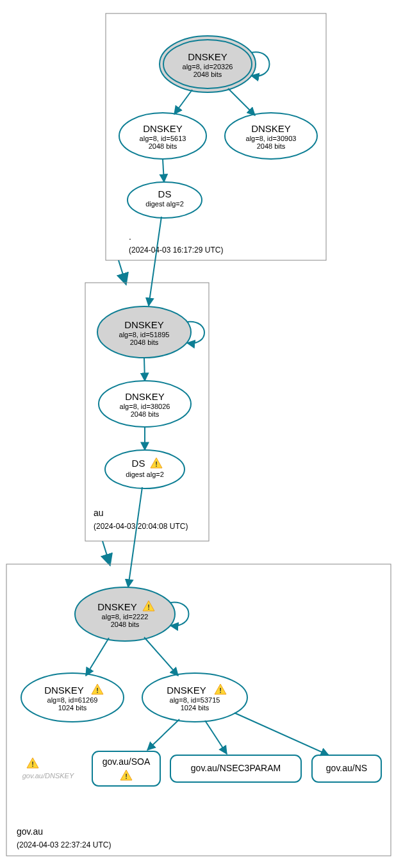 The width and height of the screenshot is (403, 868). I want to click on node-au-ds: DS digest alg=2, so click(145, 469).